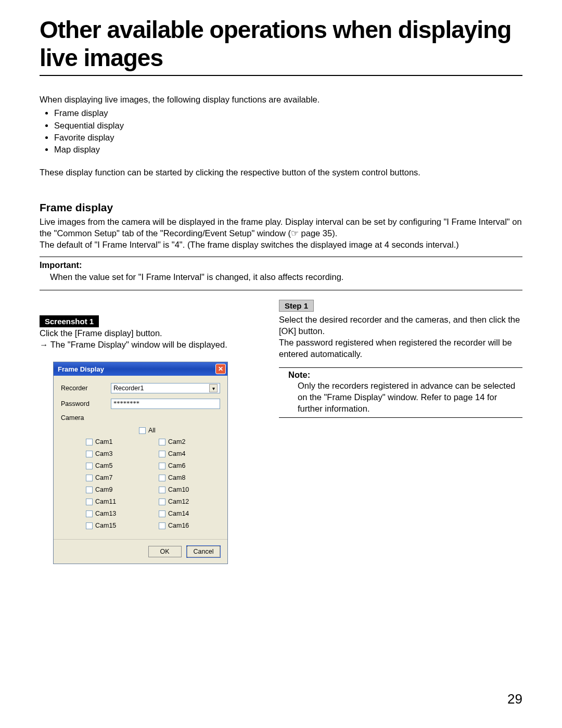 Image resolution: width=562 pixels, height=728 pixels. What do you see at coordinates (65, 265) in the screenshot?
I see `important-label: Important:` at bounding box center [65, 265].